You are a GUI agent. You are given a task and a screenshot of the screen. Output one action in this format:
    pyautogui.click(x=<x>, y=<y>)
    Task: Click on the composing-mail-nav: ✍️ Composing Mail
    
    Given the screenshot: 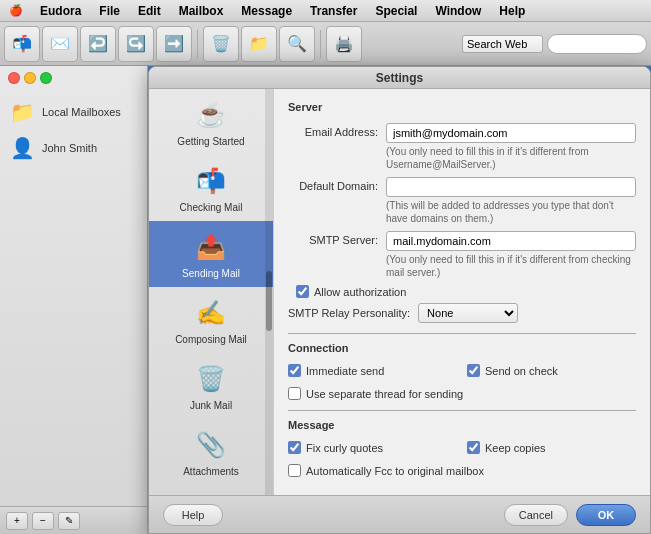 What is the action you would take?
    pyautogui.click(x=211, y=320)
    